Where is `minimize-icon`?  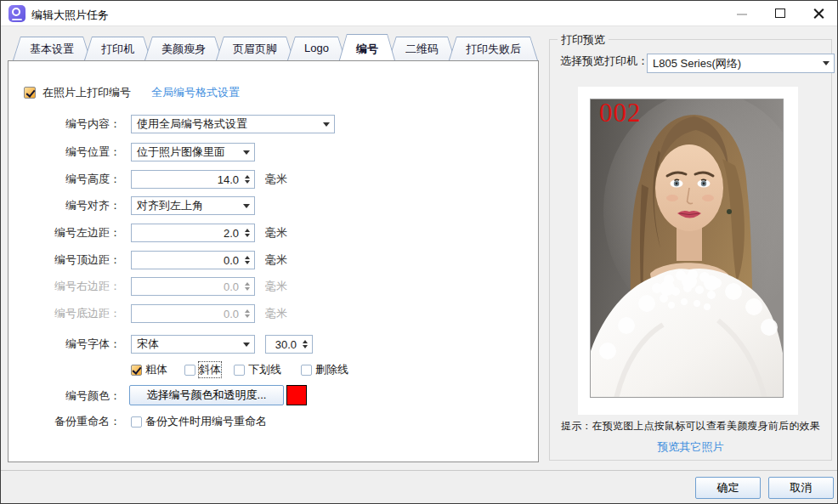 minimize-icon is located at coordinates (742, 14).